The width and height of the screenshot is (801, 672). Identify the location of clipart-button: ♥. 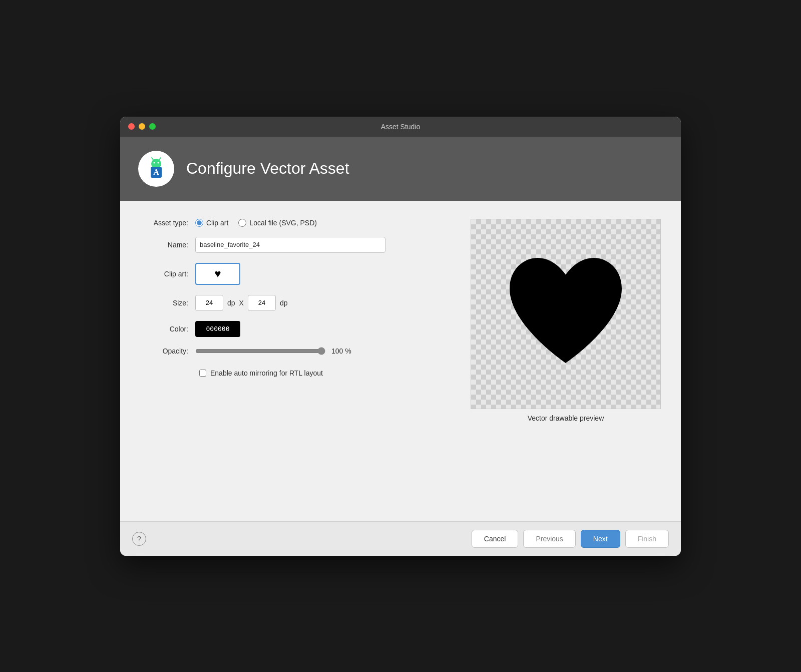
(218, 274).